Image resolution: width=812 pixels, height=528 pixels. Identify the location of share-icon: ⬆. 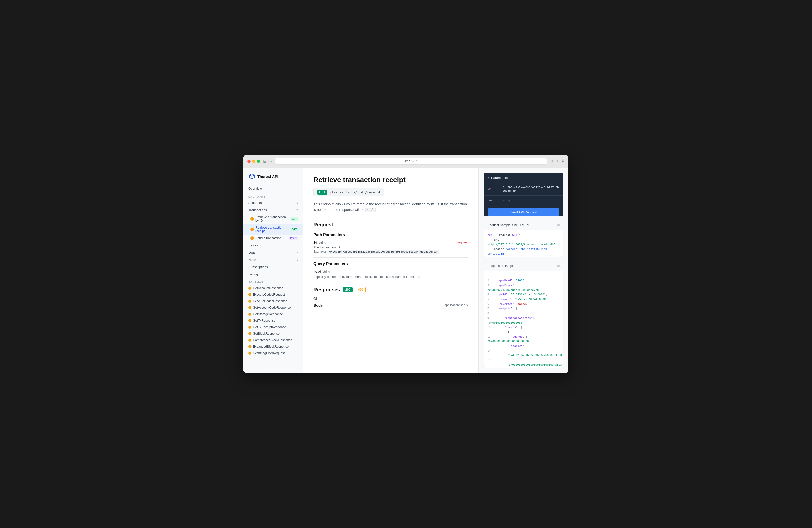
(552, 161).